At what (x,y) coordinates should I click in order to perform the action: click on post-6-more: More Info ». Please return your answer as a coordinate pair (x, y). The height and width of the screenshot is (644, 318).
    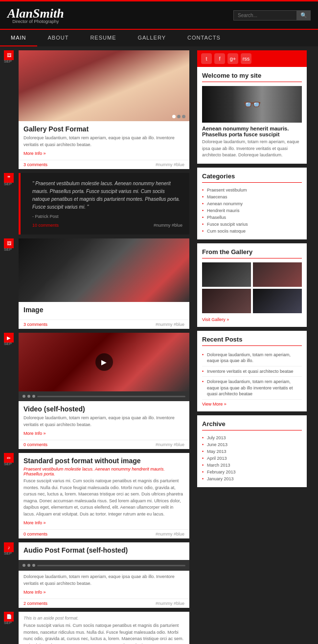
    Looking at the image, I should click on (35, 592).